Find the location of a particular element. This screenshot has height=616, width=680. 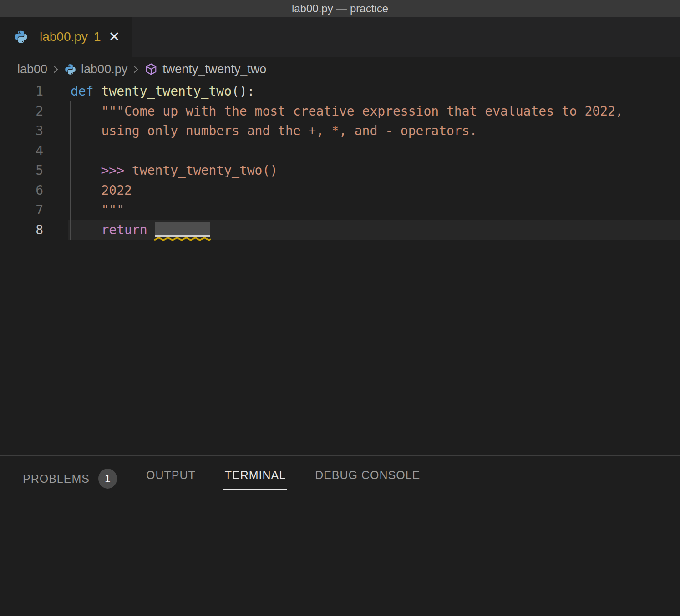

tab-output-label: OUTPUT is located at coordinates (171, 475).